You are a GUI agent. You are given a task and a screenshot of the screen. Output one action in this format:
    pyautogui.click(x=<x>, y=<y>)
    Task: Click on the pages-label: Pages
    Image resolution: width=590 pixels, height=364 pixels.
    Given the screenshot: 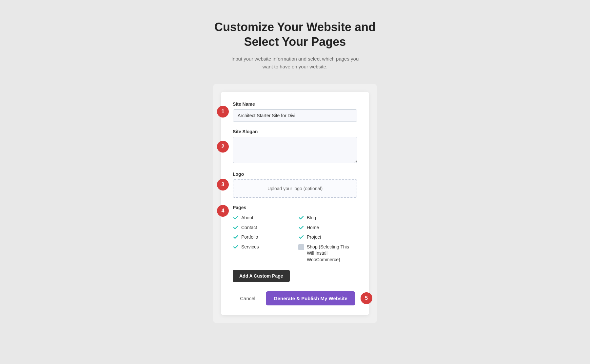 What is the action you would take?
    pyautogui.click(x=295, y=208)
    